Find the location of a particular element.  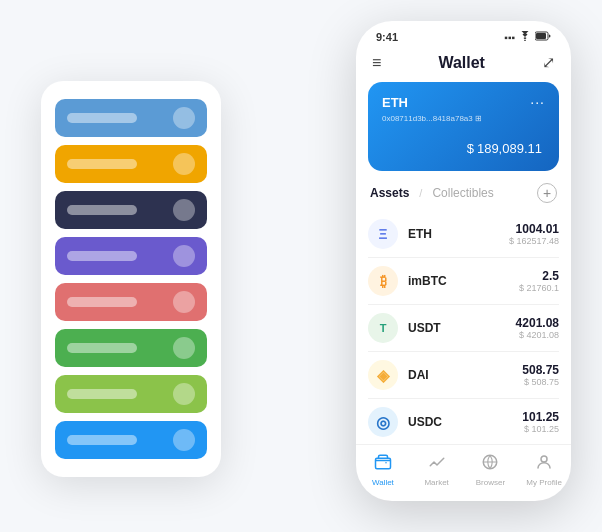

eth-card-menu: ··· is located at coordinates (538, 102).